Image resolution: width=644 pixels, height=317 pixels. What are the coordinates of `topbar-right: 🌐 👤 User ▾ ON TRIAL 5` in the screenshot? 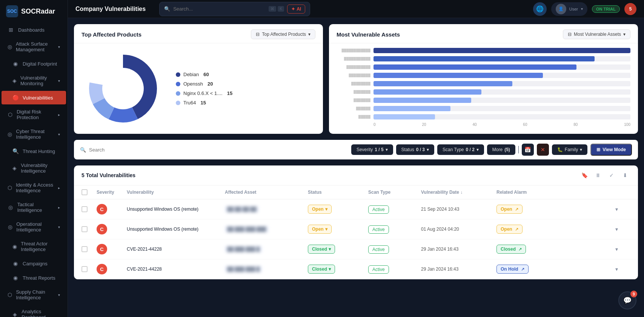 It's located at (585, 9).